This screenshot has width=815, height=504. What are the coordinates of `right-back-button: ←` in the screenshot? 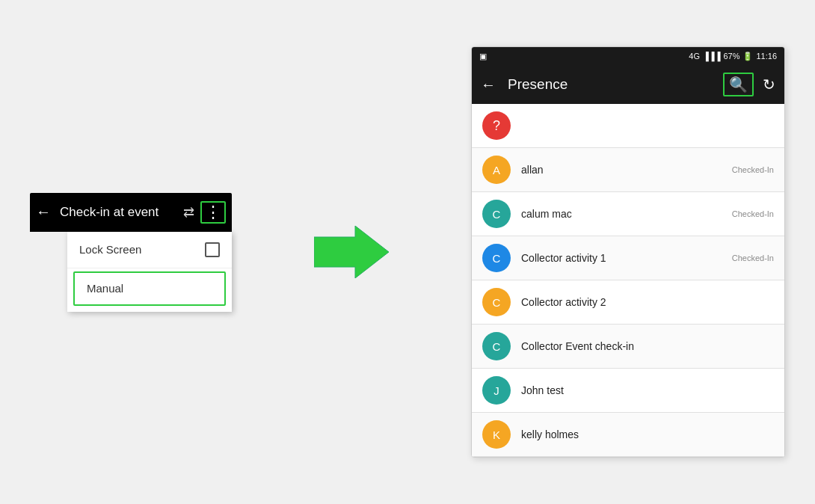 It's located at (488, 85).